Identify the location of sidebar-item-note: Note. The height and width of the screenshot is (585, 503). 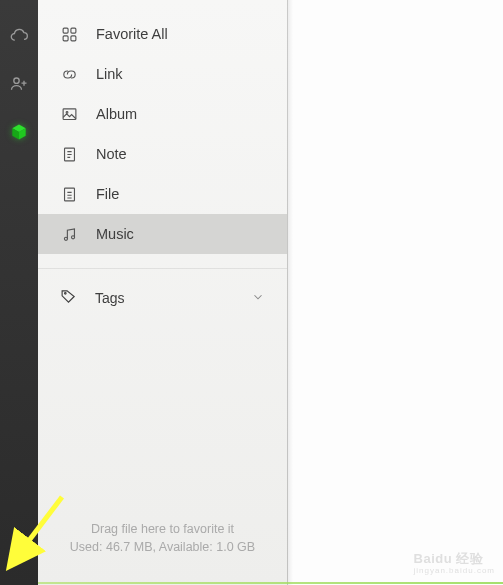
(162, 154).